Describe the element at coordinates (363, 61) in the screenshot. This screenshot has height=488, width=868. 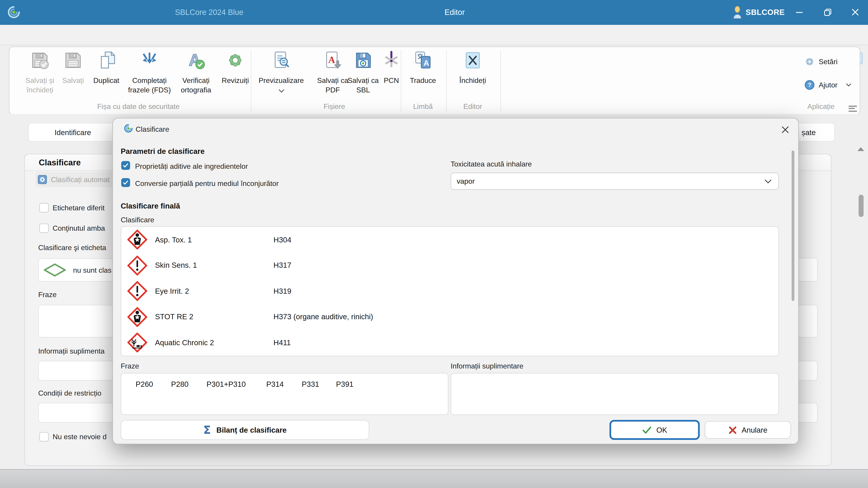
I see `sbl-save-icon` at that location.